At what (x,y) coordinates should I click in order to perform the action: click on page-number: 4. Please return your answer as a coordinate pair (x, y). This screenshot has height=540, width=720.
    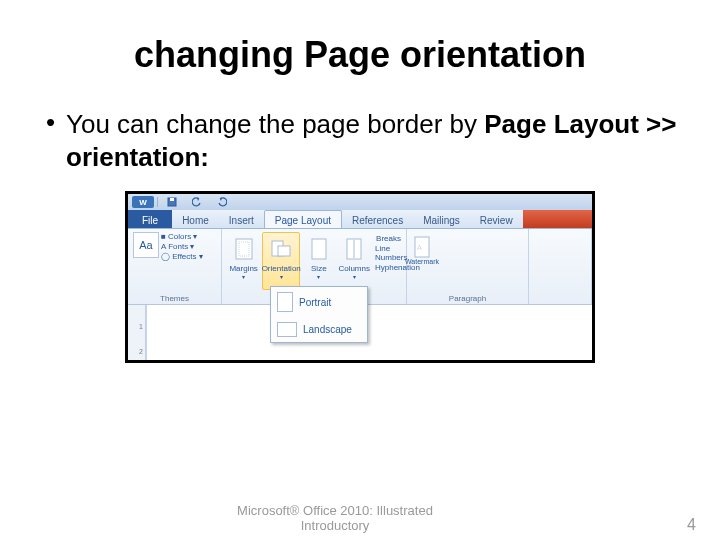
    Looking at the image, I should click on (695, 525).